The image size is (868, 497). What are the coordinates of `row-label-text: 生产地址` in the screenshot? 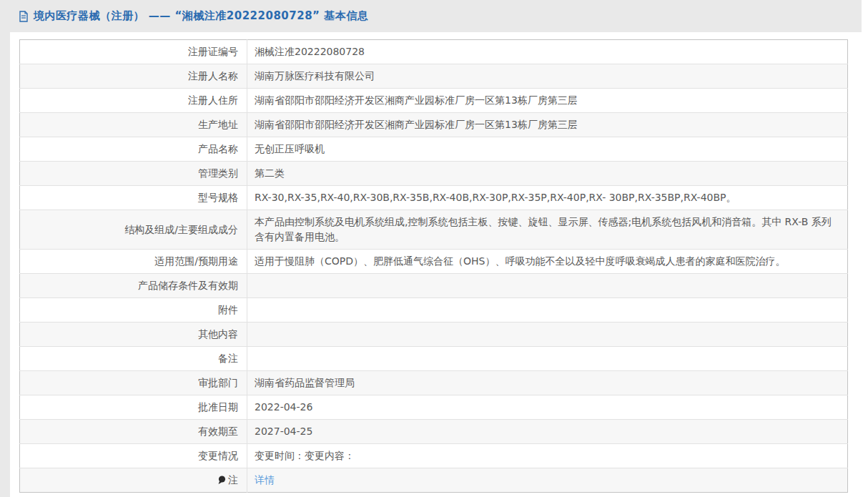 It's located at (218, 124).